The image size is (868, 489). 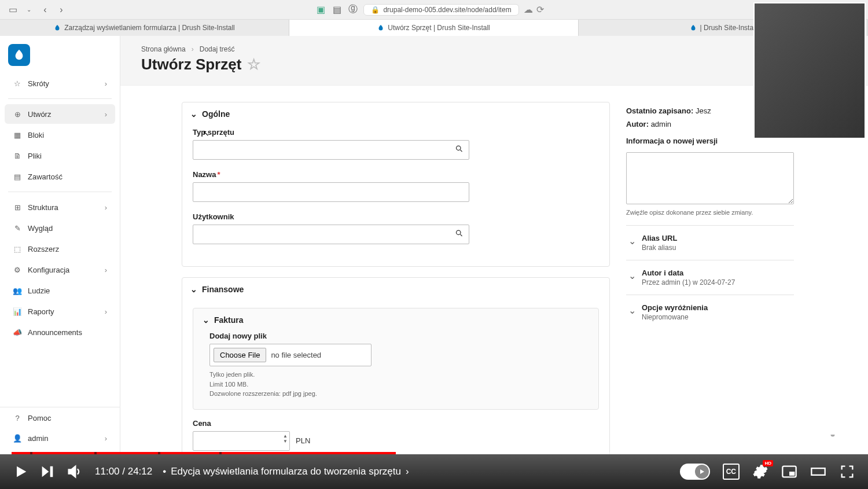 What do you see at coordinates (13, 10) in the screenshot?
I see `sidebar-toggle-icon: ▭` at bounding box center [13, 10].